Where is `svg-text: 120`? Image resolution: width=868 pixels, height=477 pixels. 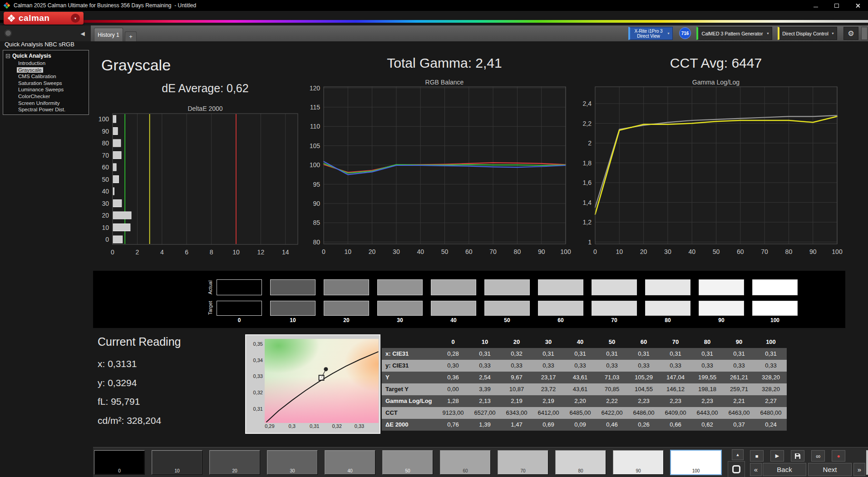
svg-text: 120 is located at coordinates (315, 88).